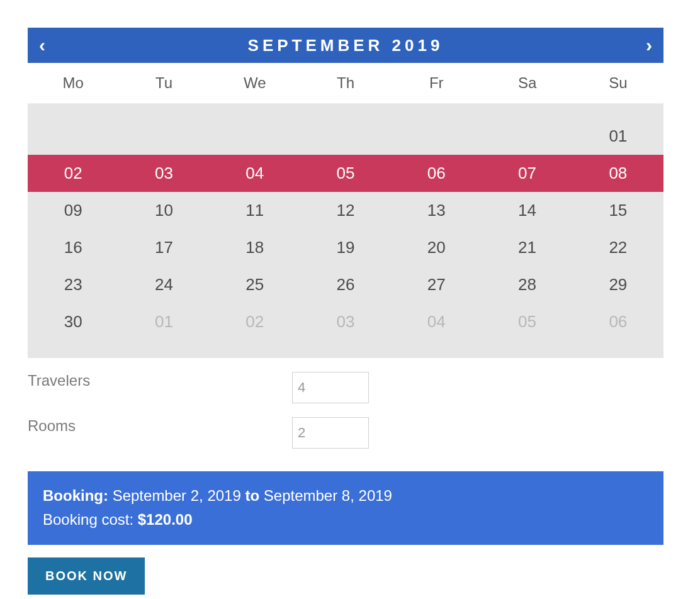 This screenshot has width=700, height=599. Describe the element at coordinates (649, 45) in the screenshot. I see `next-month-button: ›` at that location.